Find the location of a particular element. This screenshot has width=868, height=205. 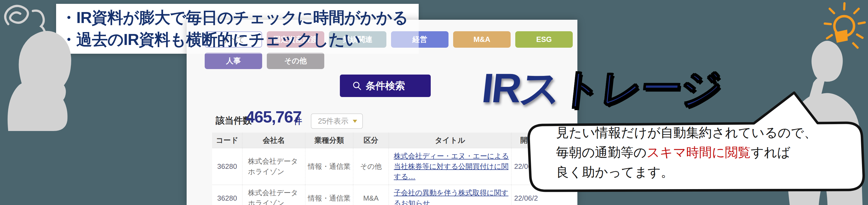

testimonial-line-2: 毎朝の通勤等のスキマ時間に閲覧すれば is located at coordinates (686, 152).